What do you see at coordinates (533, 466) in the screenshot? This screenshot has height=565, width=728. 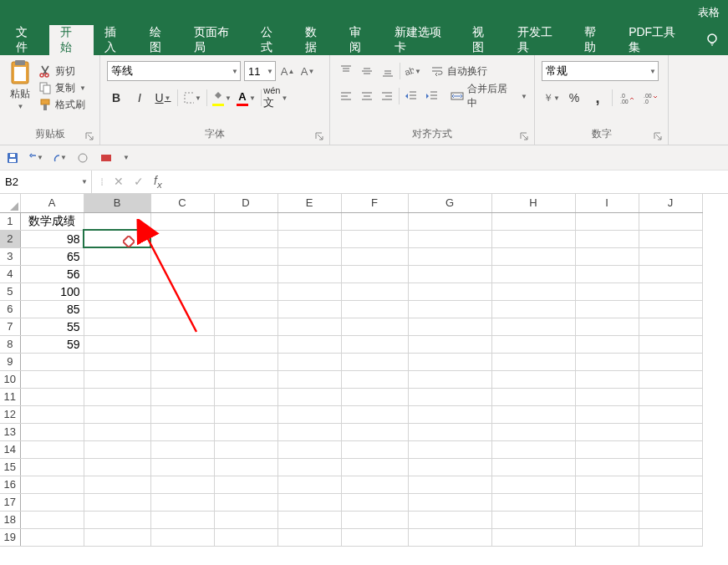 I see `cell-H15` at bounding box center [533, 466].